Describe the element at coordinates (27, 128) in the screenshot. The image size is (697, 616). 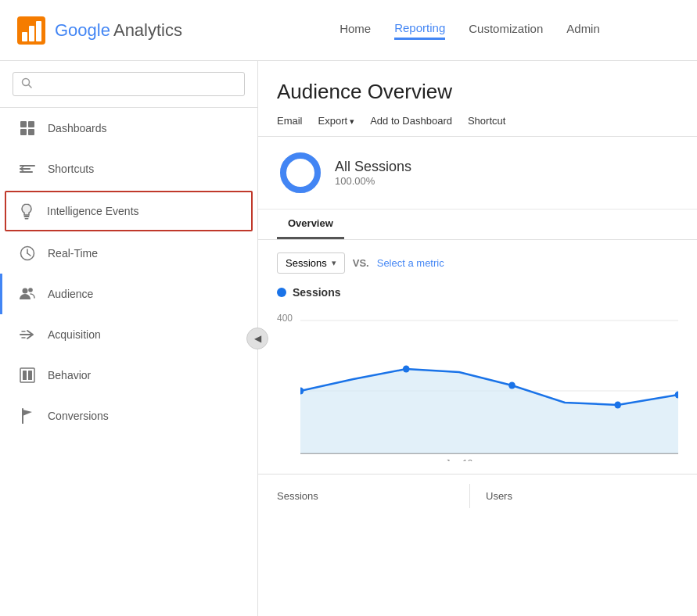
I see `grid-icon` at that location.